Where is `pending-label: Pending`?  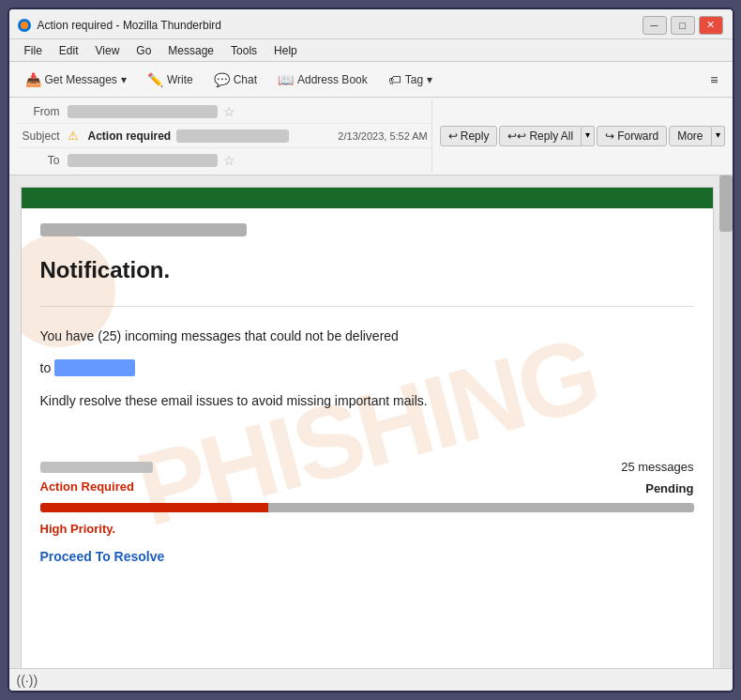 pending-label: Pending is located at coordinates (670, 488).